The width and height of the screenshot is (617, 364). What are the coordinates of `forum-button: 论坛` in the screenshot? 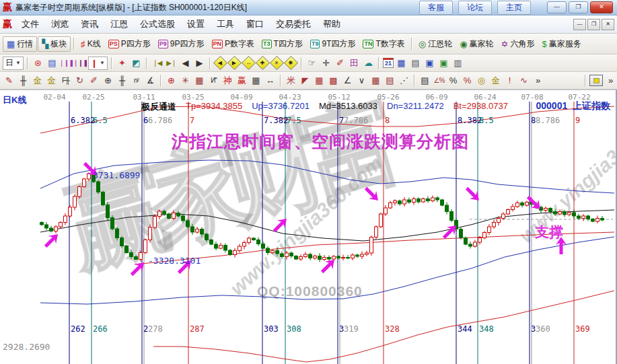 It's located at (475, 8).